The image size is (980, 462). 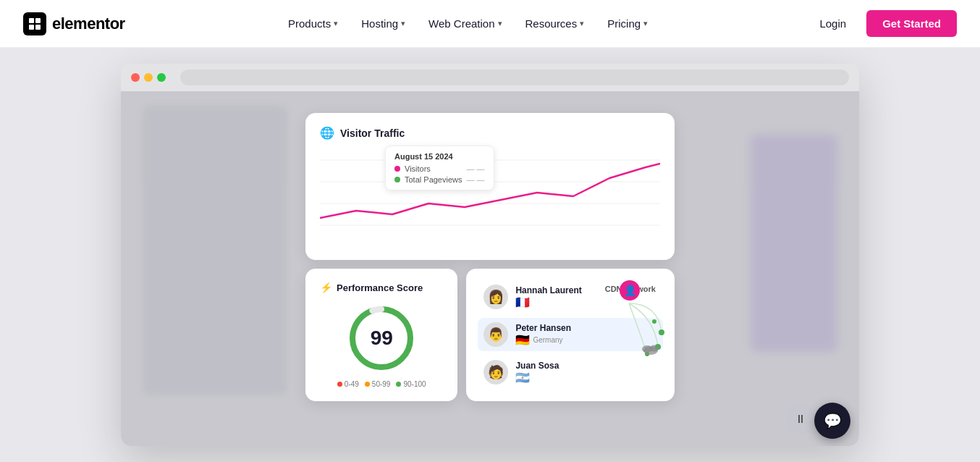 I want to click on logo-text: elementor, so click(x=88, y=24).